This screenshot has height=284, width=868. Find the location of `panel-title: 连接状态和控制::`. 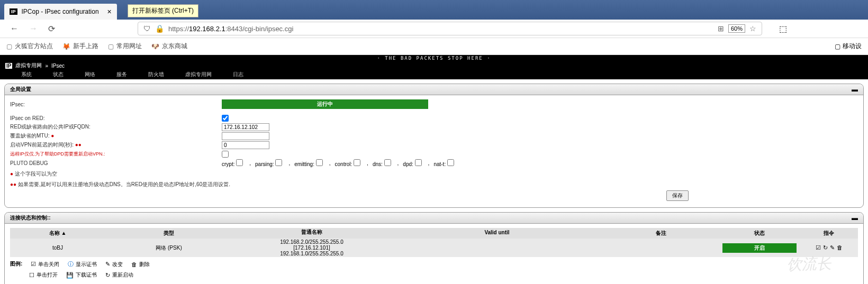

panel-title: 连接状态和控制:: is located at coordinates (434, 218).